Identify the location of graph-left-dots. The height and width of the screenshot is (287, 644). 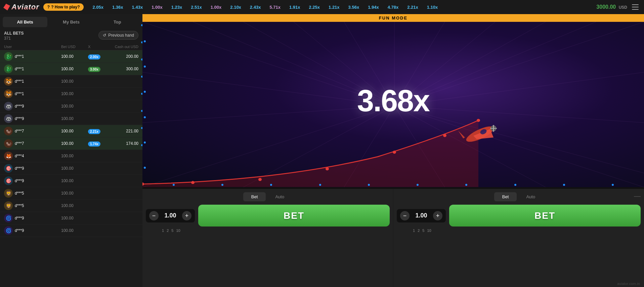
(145, 105).